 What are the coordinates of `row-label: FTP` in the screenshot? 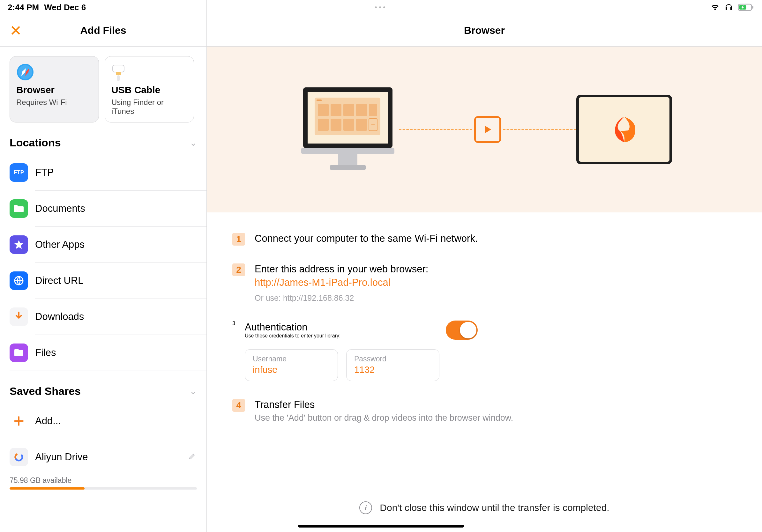 It's located at (44, 172).